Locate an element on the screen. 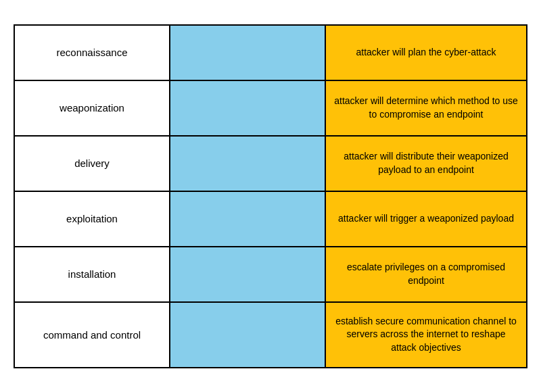 This screenshot has height=392, width=541. label-installation: installation is located at coordinates (93, 274).